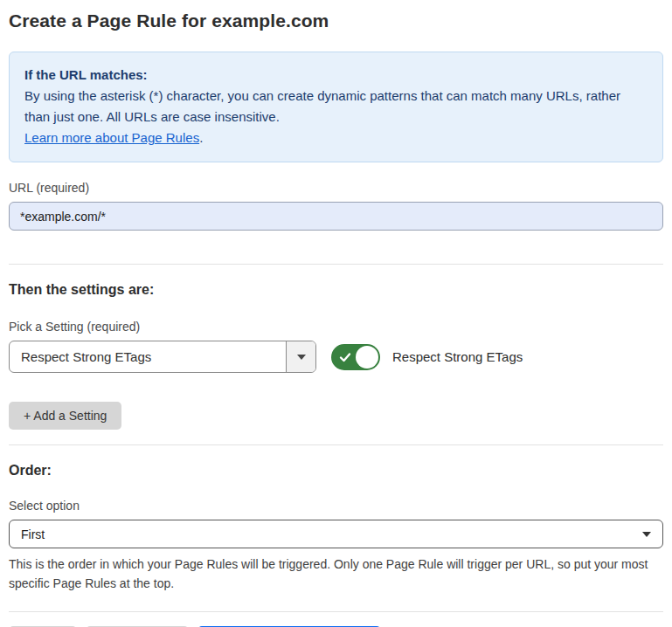 This screenshot has height=627, width=672. I want to click on setting-row: Respect Strong ETags Respect Strong ETag…, so click(336, 356).